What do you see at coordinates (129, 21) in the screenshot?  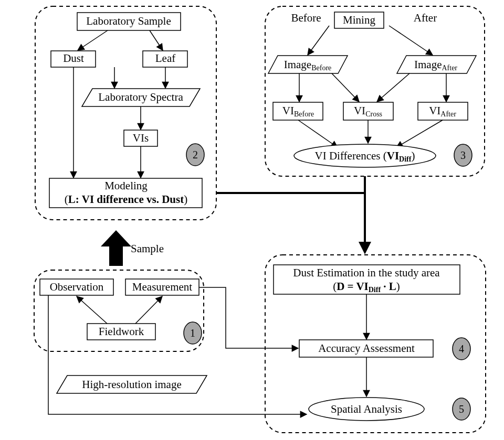 I see `laboratory-sample-text: Laboratory Sample` at bounding box center [129, 21].